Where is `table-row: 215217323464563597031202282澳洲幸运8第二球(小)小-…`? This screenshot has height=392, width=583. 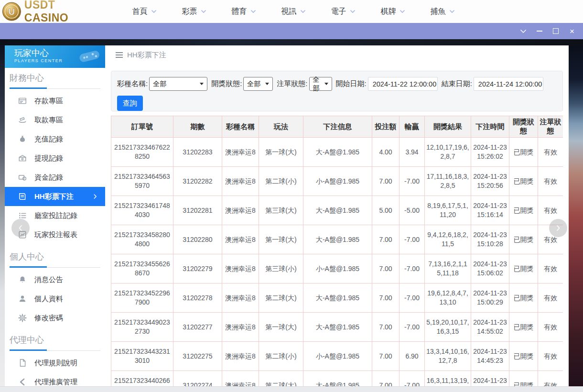
table-row: 215217323464563597031202282澳洲幸运8第二球(小)小-… is located at coordinates (337, 182).